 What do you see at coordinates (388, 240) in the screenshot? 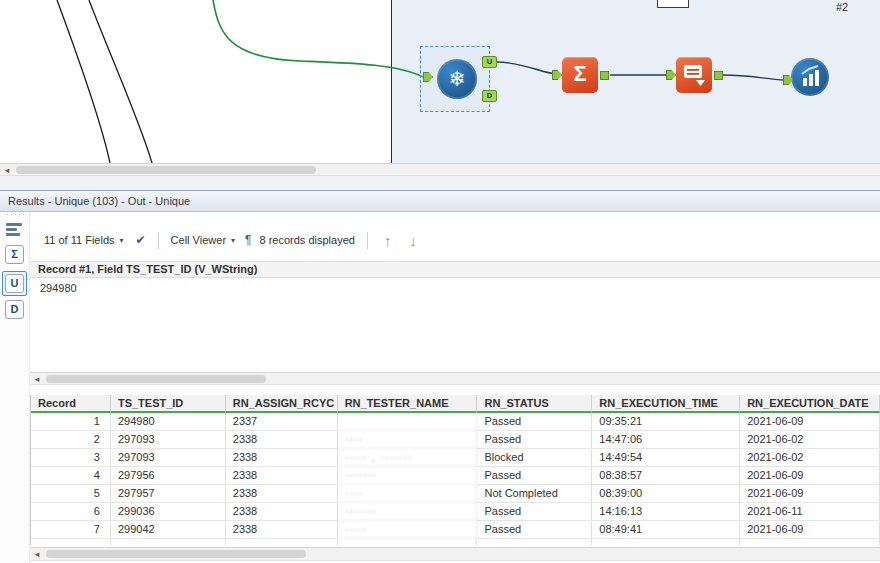
I see `scroll-up-icon: ↑` at bounding box center [388, 240].